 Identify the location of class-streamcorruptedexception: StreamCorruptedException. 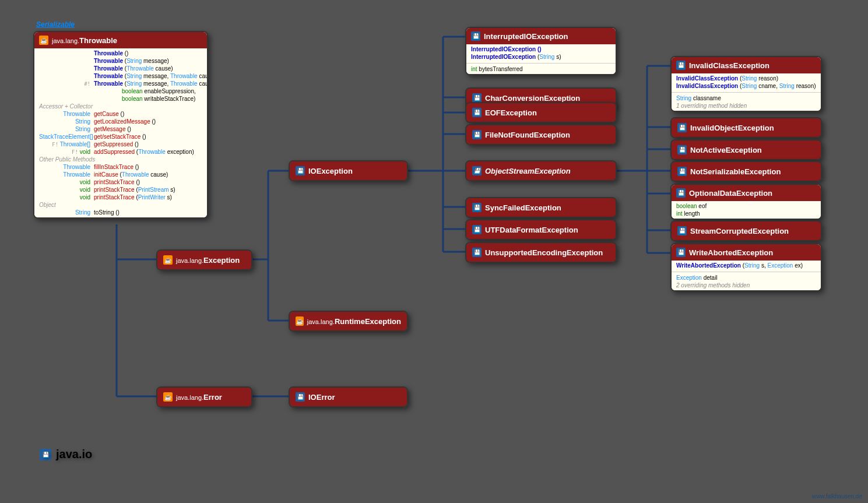
(746, 231).